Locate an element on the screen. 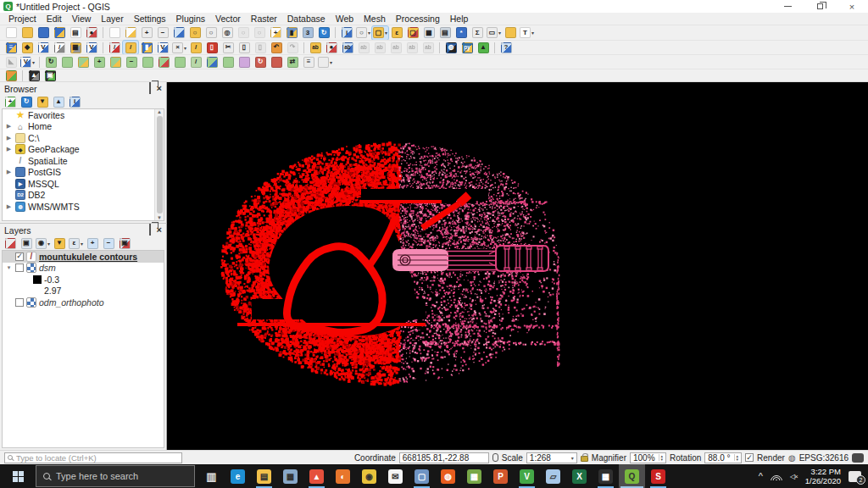  cad-tools: ◣ is located at coordinates (11, 62).